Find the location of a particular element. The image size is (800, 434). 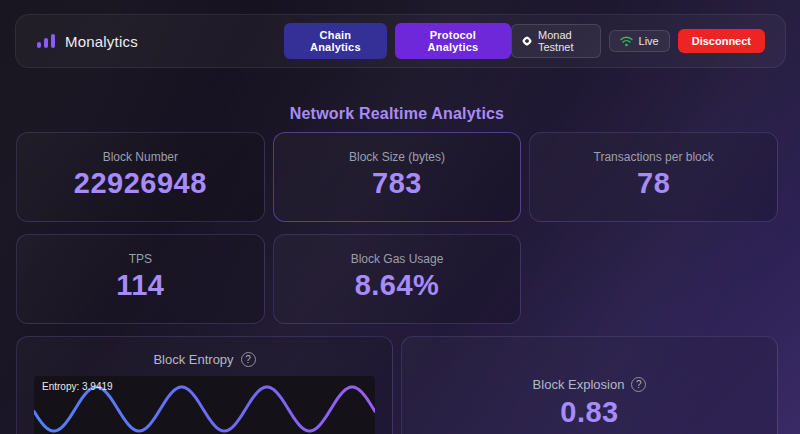

stat-value: 8.64% is located at coordinates (398, 286).